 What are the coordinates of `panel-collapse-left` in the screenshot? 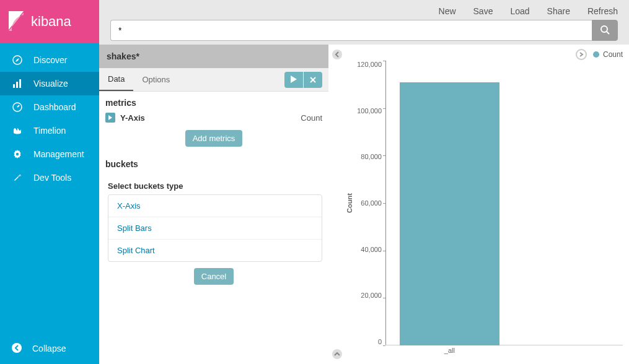 It's located at (337, 56).